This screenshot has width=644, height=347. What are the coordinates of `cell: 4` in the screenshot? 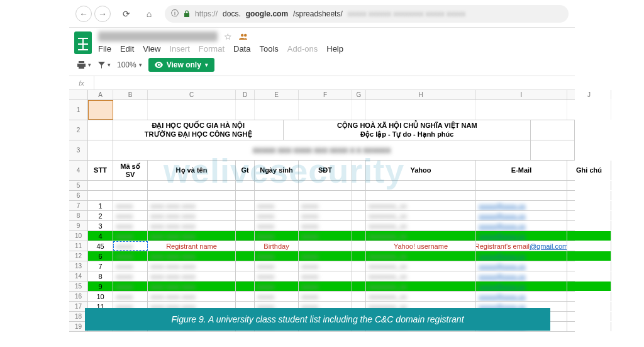 It's located at (101, 236).